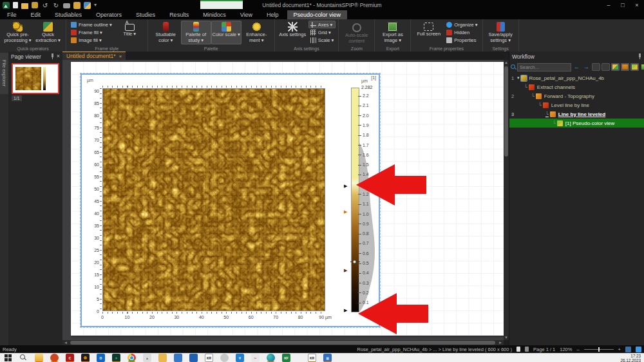 Image resolution: width=644 pixels, height=362 pixels. Describe the element at coordinates (85, 358) in the screenshot. I see `taskbar-dark-orange-app-icon` at that location.